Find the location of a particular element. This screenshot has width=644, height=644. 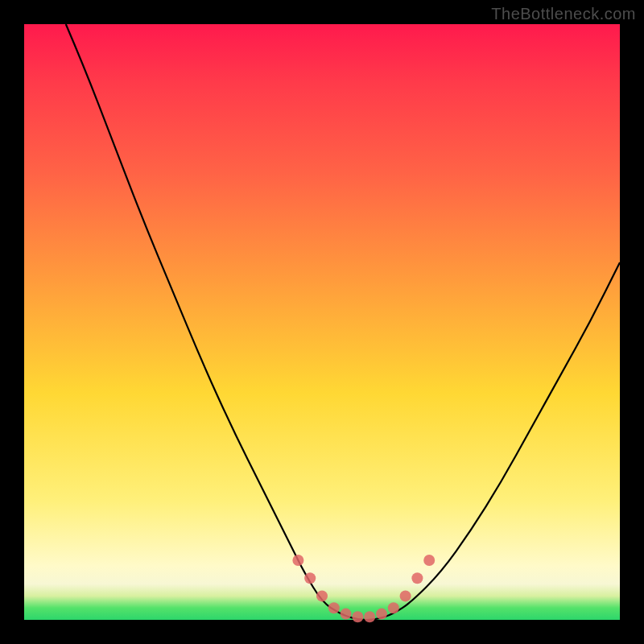

watermark-text: TheBottleneck.com is located at coordinates (564, 14).